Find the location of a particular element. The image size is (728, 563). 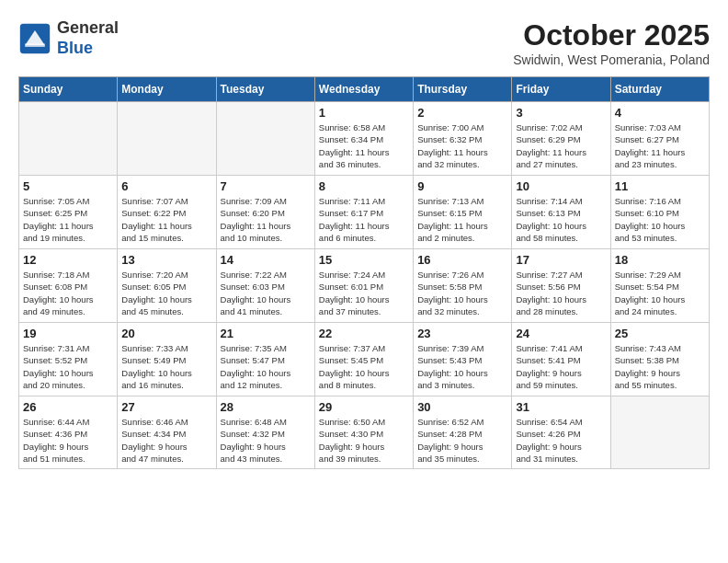

calendar-week-1: 1Sunrise: 6:58 AM Sunset: 6:34 PM Daylig… is located at coordinates (364, 139).